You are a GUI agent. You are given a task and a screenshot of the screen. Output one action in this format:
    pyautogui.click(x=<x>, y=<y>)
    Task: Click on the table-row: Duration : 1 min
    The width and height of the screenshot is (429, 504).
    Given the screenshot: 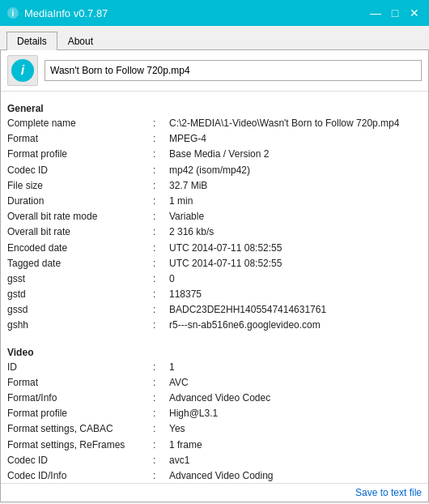 What is the action you would take?
    pyautogui.click(x=214, y=201)
    